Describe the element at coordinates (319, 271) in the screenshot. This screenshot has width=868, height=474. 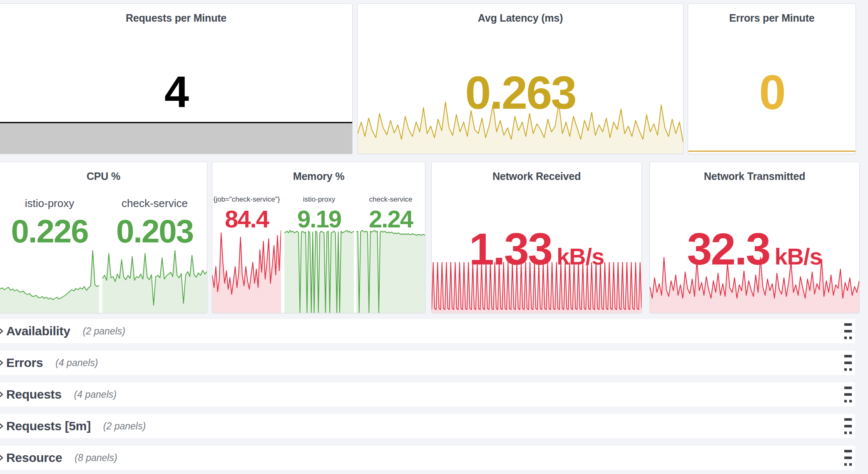
I see `memory-istio-proxy-sparkline` at that location.